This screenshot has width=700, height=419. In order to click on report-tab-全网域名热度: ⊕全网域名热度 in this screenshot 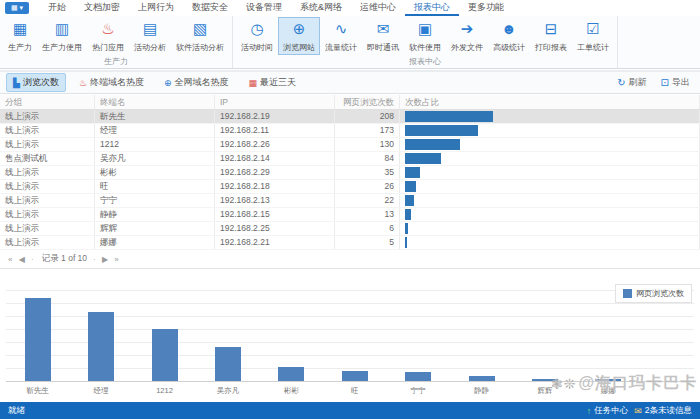, I will do `click(196, 82)`.